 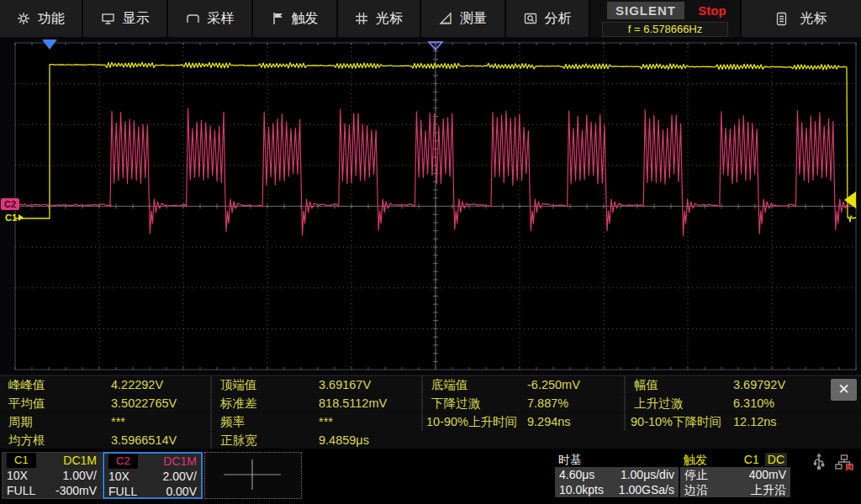 I want to click on display-icon, so click(x=108, y=18).